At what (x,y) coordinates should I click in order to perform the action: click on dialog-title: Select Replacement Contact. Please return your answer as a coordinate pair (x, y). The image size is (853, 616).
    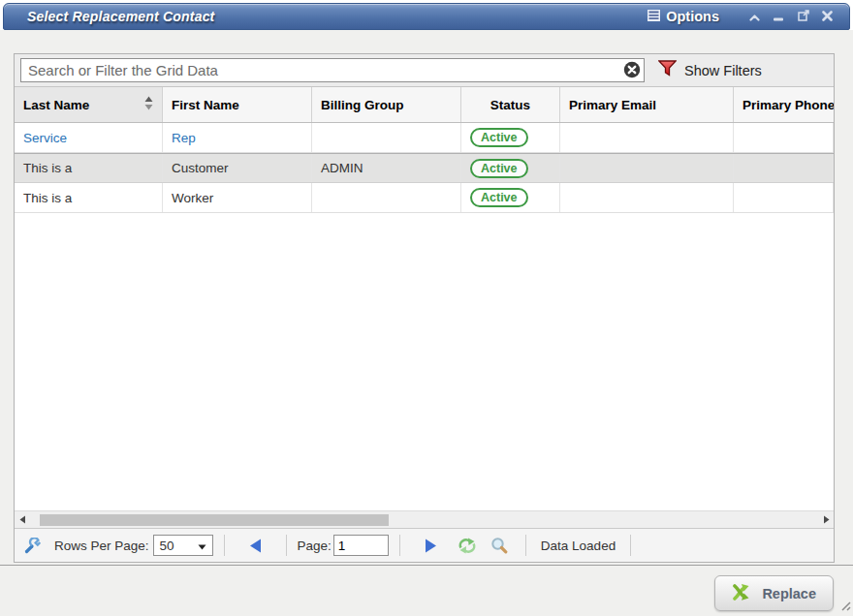
    Looking at the image, I should click on (120, 16).